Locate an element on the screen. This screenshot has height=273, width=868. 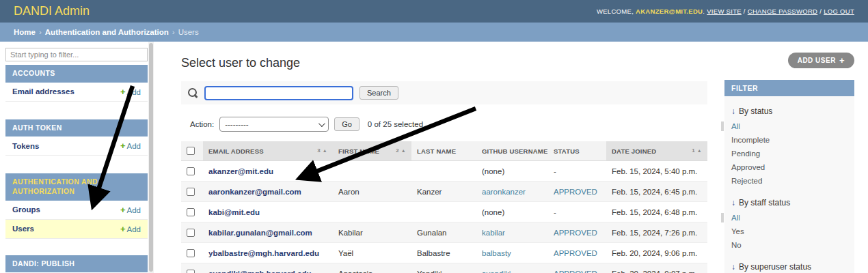
search-button: Search is located at coordinates (379, 93).